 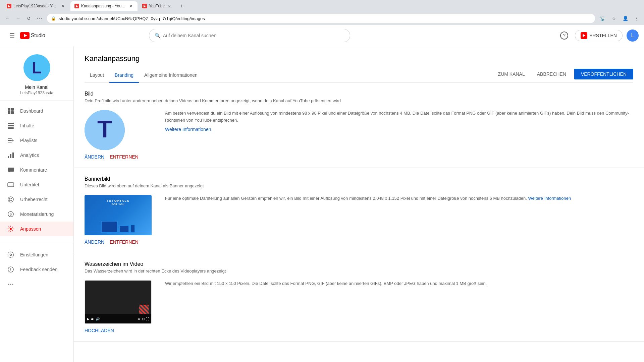 I want to click on bild-aendern-button: ÄNDERN, so click(x=95, y=157).